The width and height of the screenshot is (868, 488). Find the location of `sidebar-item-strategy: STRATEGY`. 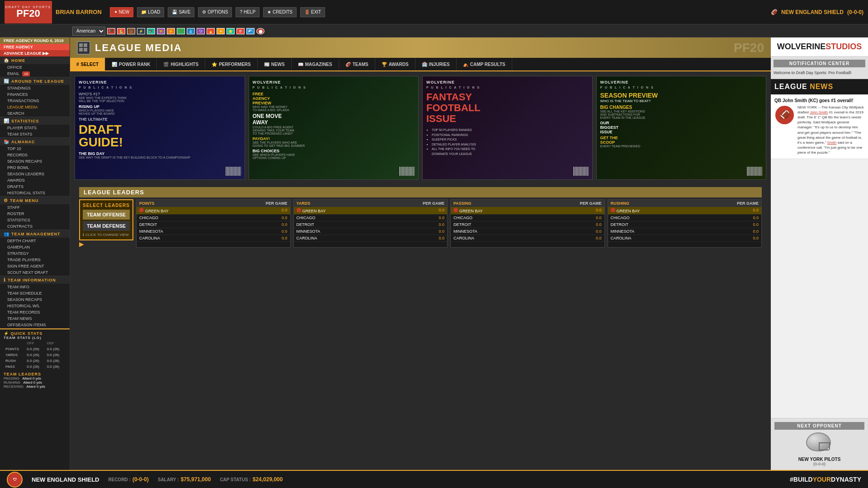

sidebar-item-strategy: STRATEGY is located at coordinates (35, 253).